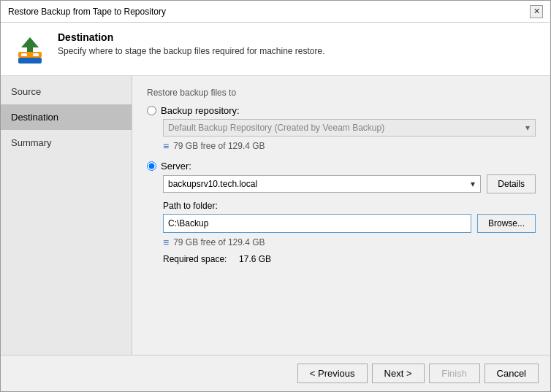 The image size is (551, 392). Describe the element at coordinates (66, 92) in the screenshot. I see `sidebar-item-source: Source` at that location.